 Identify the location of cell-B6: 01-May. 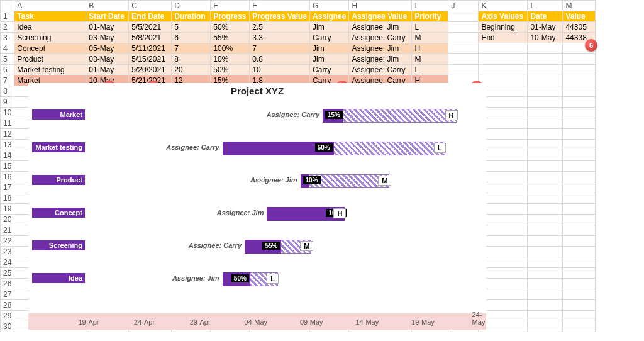
(108, 70).